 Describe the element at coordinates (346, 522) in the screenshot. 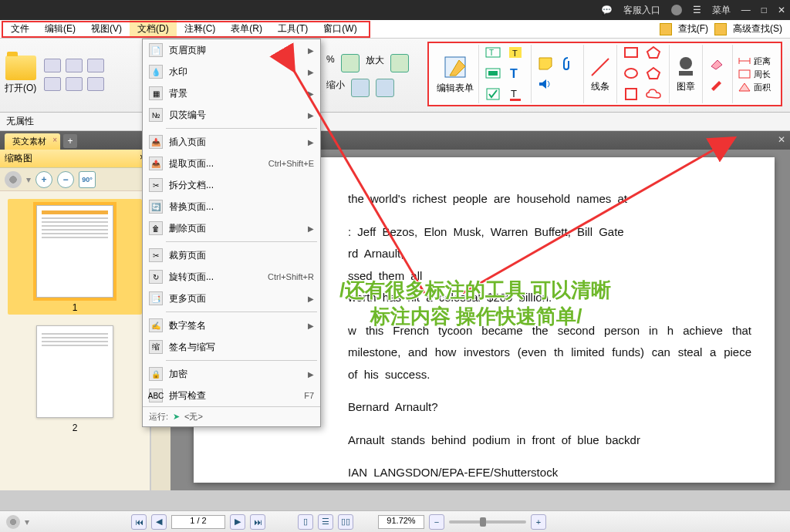

I see `layout-facing-icon: ▯▯` at that location.